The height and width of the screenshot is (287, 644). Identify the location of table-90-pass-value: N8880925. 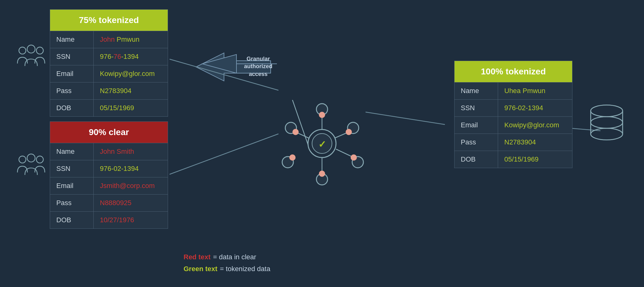
(131, 203).